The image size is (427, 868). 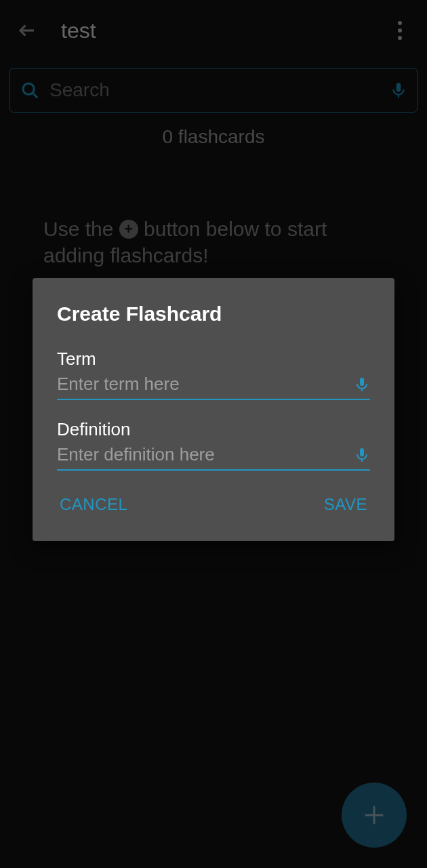 I want to click on term-input, so click(x=205, y=384).